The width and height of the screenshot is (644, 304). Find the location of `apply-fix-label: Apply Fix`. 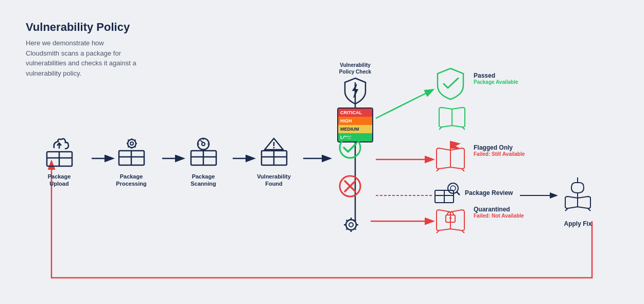

apply-fix-label: Apply Fix is located at coordinates (578, 224).